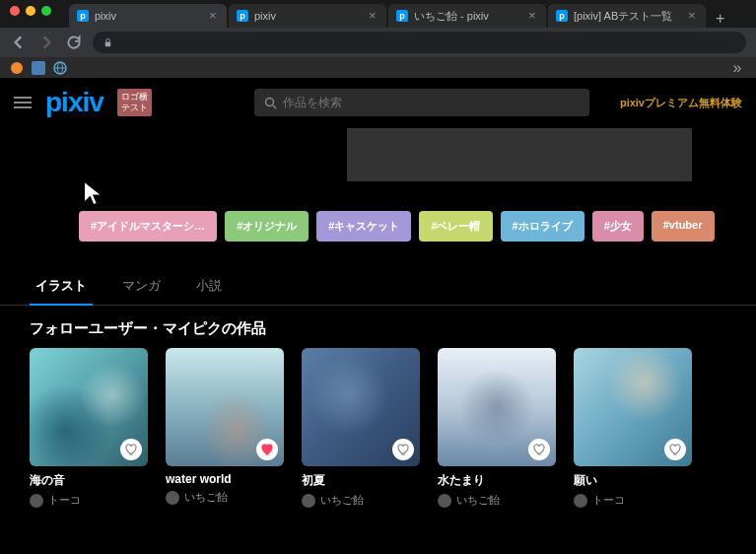 This screenshot has width=756, height=554. Describe the element at coordinates (627, 16) in the screenshot. I see `browser-tab-3: p [pixiv] ABテスト一覧 ×` at that location.